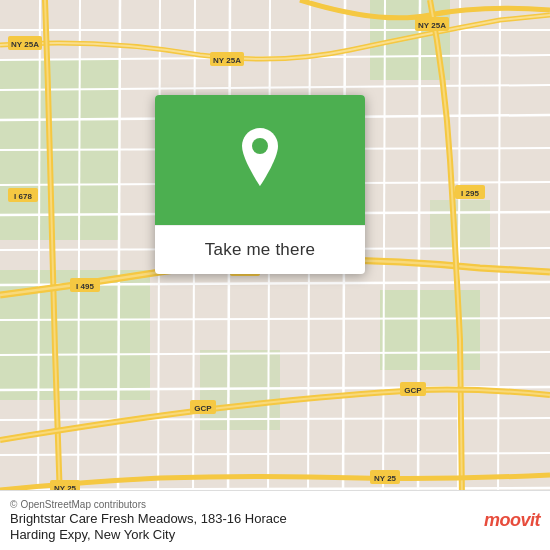  I want to click on svg-text: I 295, so click(470, 194).